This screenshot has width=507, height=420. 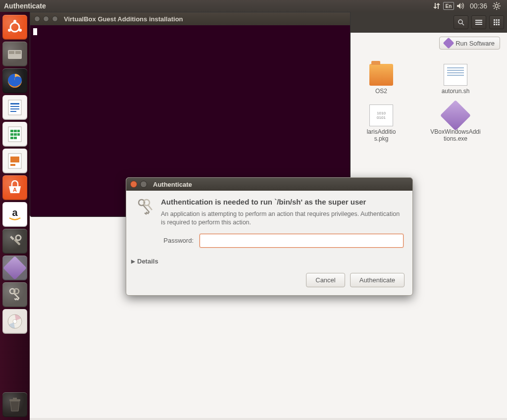 What do you see at coordinates (479, 22) in the screenshot?
I see `view-menu-icon` at bounding box center [479, 22].